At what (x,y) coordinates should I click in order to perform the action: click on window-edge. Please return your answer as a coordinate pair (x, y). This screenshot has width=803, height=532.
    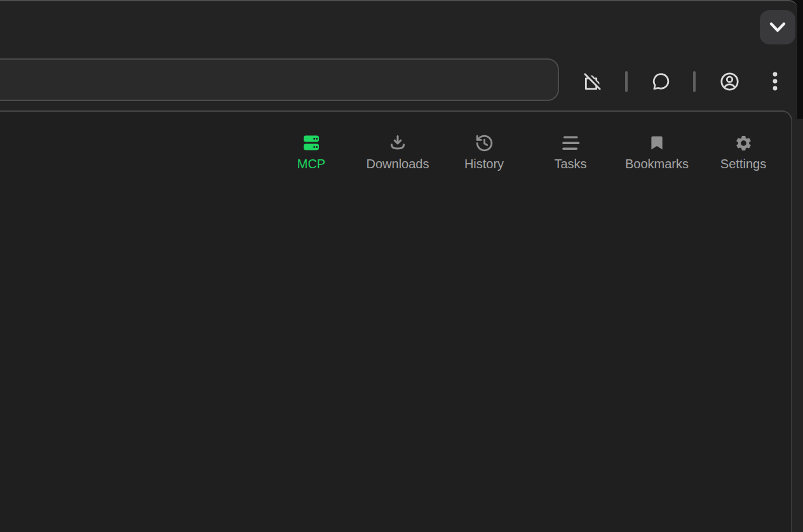
    Looking at the image, I should click on (797, 325).